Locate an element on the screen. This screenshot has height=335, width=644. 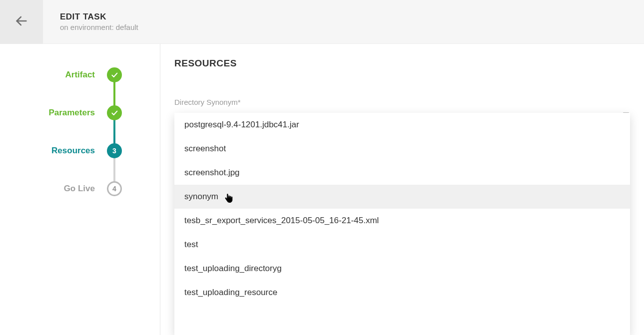
step-connector-line is located at coordinates (114, 127).